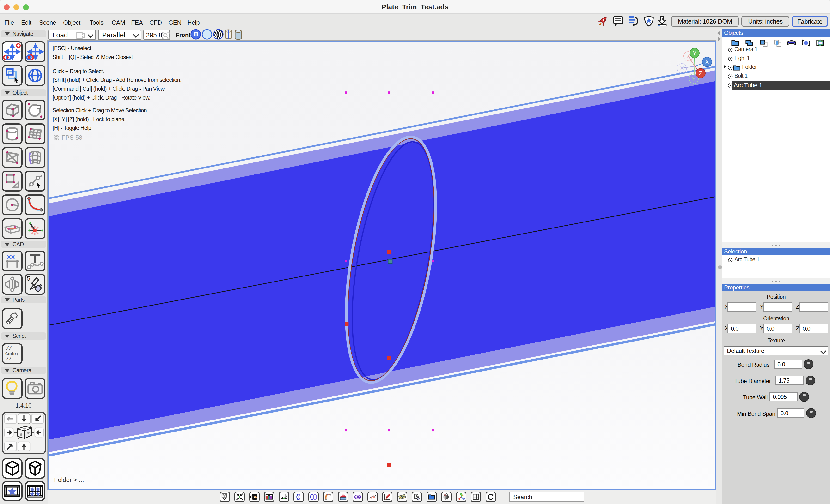 The image size is (830, 504). Describe the element at coordinates (255, 497) in the screenshot. I see `svg-text: Sh` at that location.